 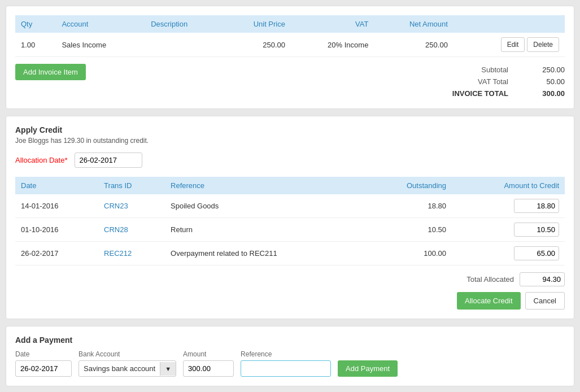 I want to click on invoice-summary: Subtotal 250.00 VAT Total 50.00 INVOICE …, so click(x=325, y=81).